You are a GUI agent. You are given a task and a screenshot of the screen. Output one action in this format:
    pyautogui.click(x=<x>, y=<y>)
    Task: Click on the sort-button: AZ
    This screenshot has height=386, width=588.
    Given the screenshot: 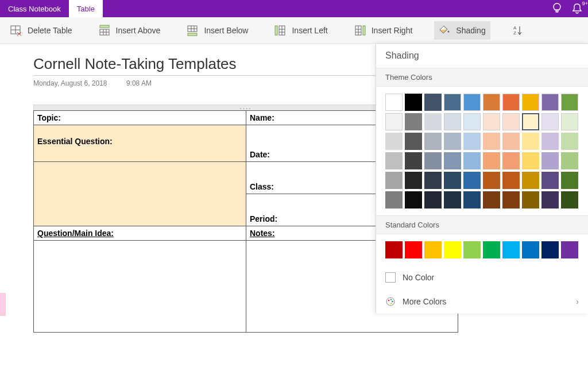 What is the action you would take?
    pyautogui.click(x=518, y=30)
    